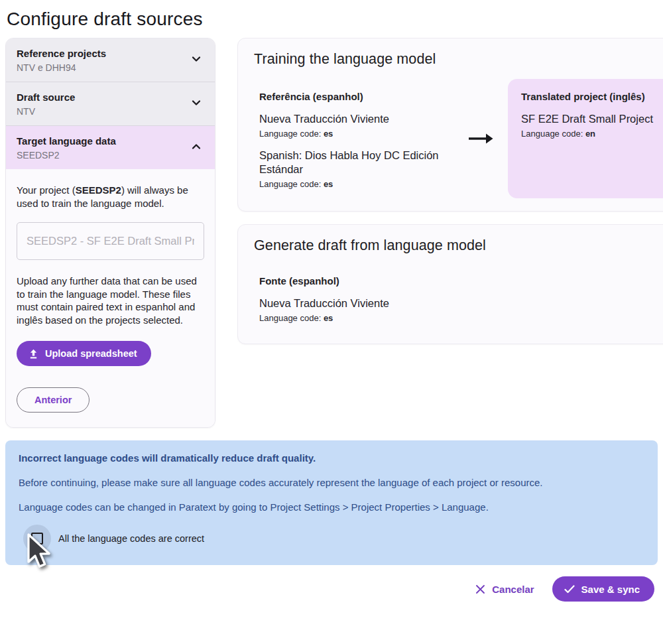 Image resolution: width=663 pixels, height=644 pixels. What do you see at coordinates (481, 139) in the screenshot?
I see `arrow-right-icon` at bounding box center [481, 139].